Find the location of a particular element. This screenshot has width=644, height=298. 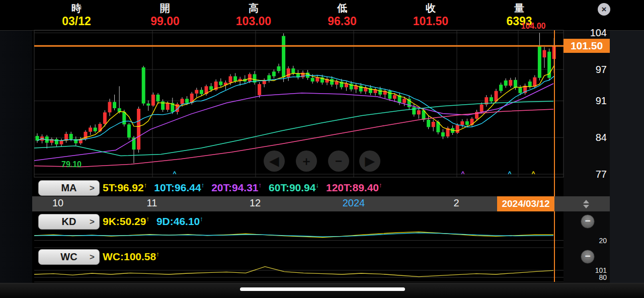

collapse-kd-button: − is located at coordinates (588, 221).